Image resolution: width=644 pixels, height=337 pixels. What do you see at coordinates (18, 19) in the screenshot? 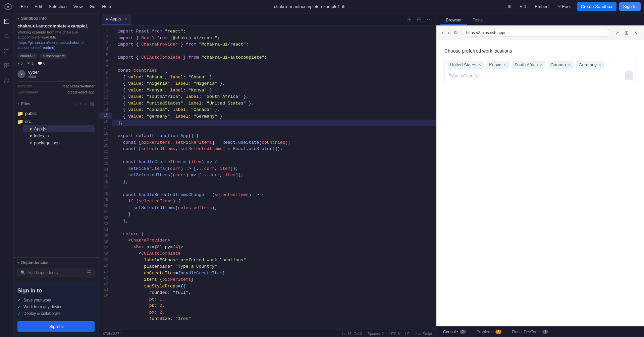
I see `collapse-icon: ▾` at bounding box center [18, 19].